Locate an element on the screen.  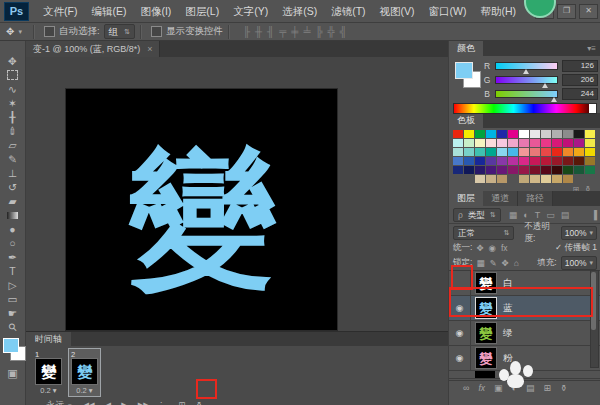
color-panel-tab: 颜色 is located at coordinates (466, 48).